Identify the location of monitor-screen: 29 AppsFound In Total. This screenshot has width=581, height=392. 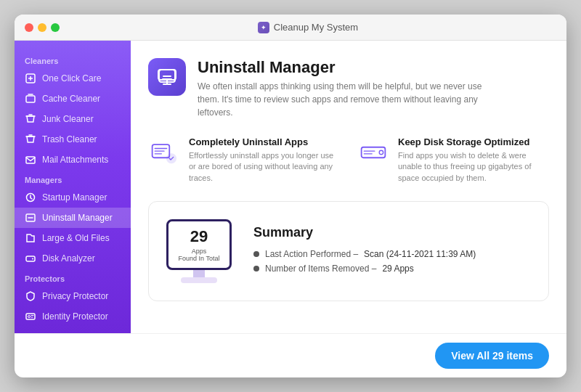
(199, 245).